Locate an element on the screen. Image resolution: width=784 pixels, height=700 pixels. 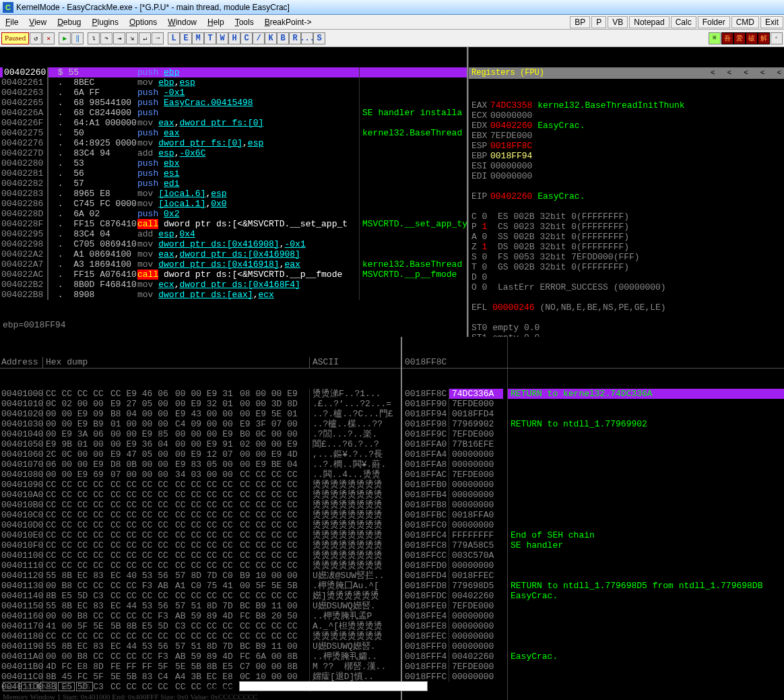
reg-EDI: EDI00000000 is located at coordinates (626, 177).